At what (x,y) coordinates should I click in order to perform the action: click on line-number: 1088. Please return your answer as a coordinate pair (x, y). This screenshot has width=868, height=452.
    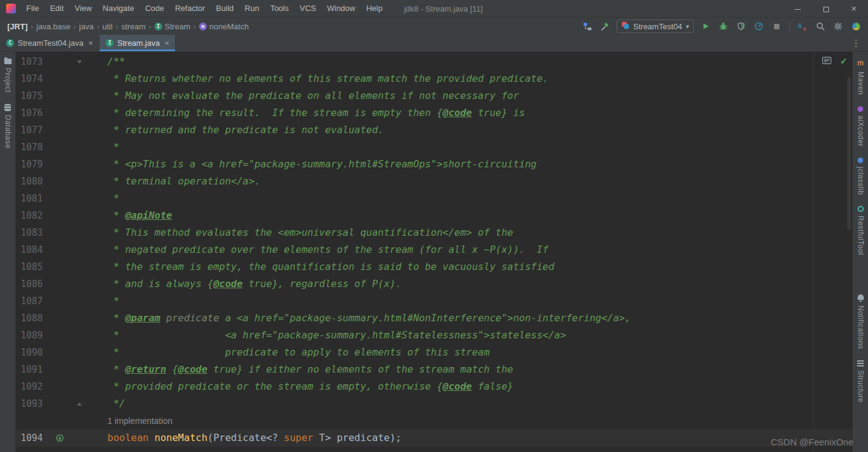
    Looking at the image, I should click on (32, 318).